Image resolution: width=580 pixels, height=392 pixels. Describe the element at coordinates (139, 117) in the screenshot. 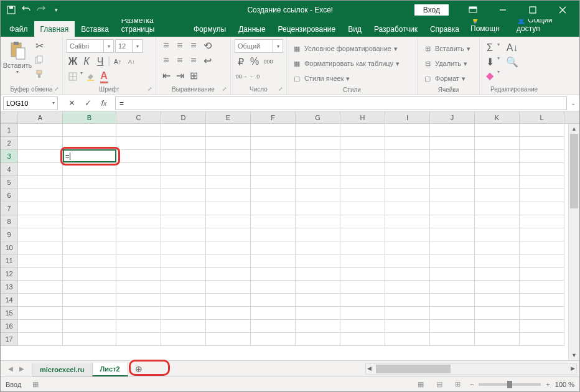

I see `col-header-C: C` at that location.